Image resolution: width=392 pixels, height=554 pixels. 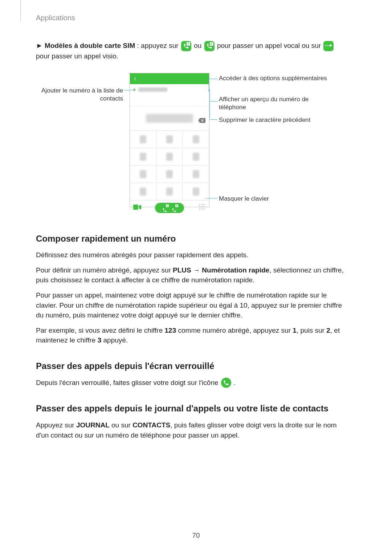 What do you see at coordinates (170, 208) in the screenshot?
I see `call-pill: 1 2` at bounding box center [170, 208].